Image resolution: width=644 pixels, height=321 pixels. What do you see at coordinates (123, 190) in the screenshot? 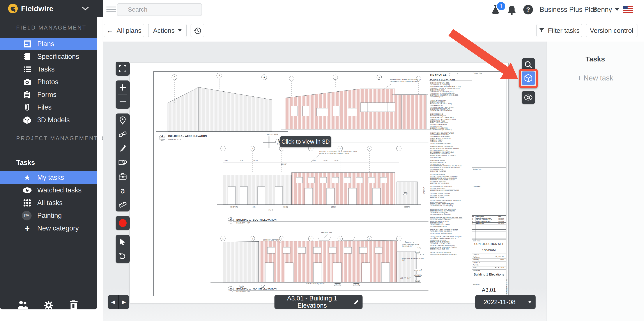
I see `text-tool-button: a` at bounding box center [123, 190].